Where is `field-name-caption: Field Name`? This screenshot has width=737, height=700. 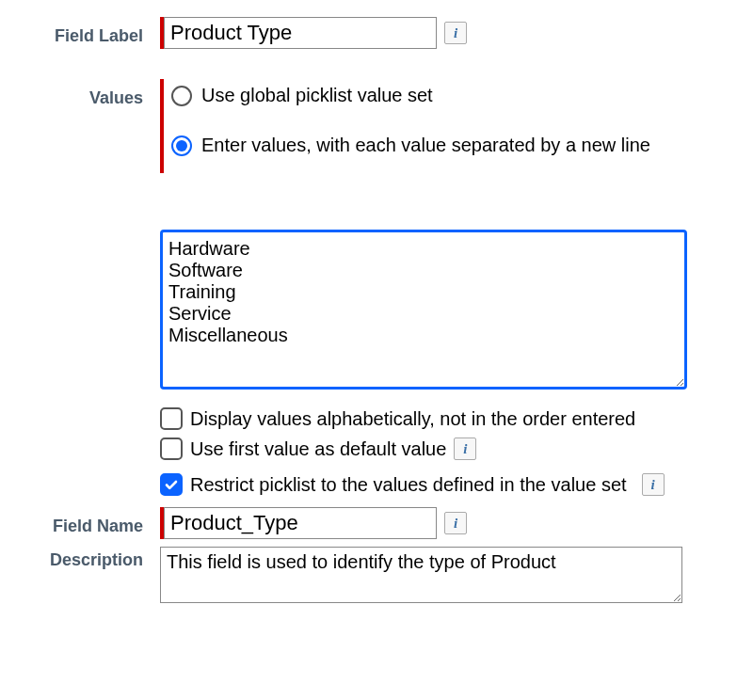
field-name-caption: Field Name is located at coordinates (89, 521).